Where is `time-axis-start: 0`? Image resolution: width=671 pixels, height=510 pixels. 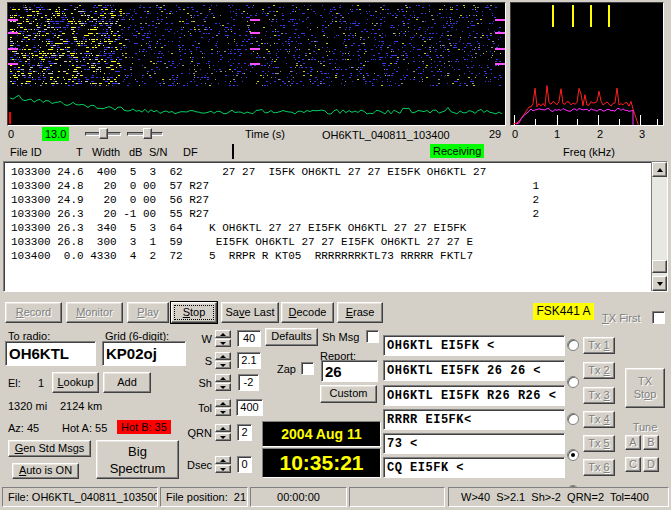 time-axis-start: 0 is located at coordinates (11, 134).